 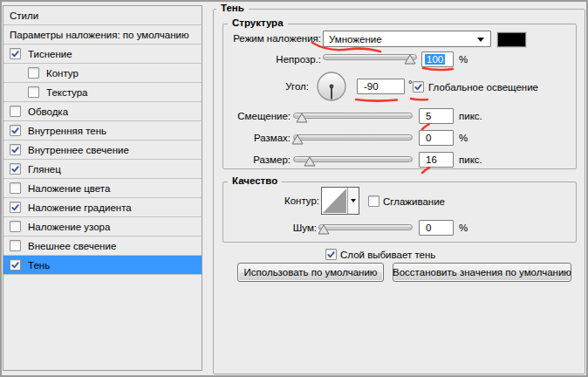 I want to click on size-slider-thumb, so click(x=310, y=161).